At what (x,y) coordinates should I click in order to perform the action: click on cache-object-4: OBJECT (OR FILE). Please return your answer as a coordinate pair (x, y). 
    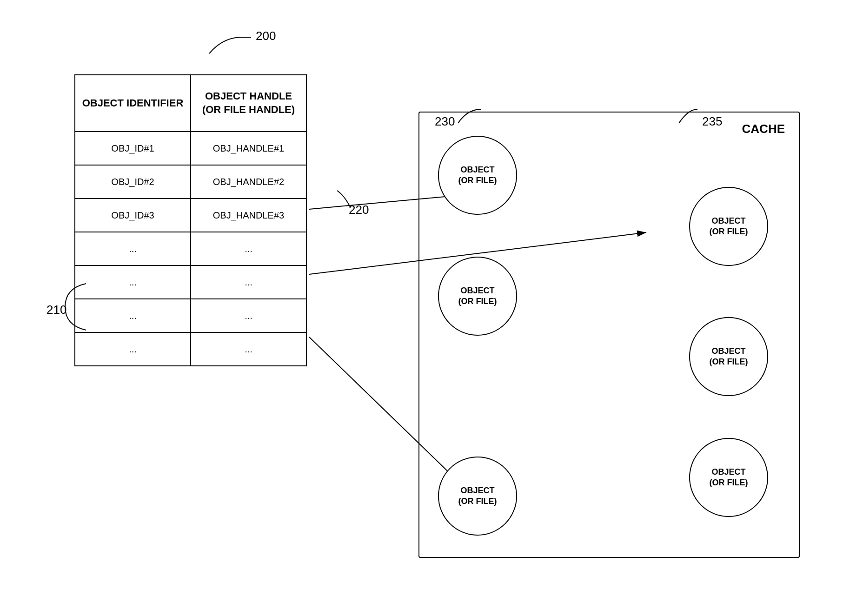
    Looking at the image, I should click on (729, 226).